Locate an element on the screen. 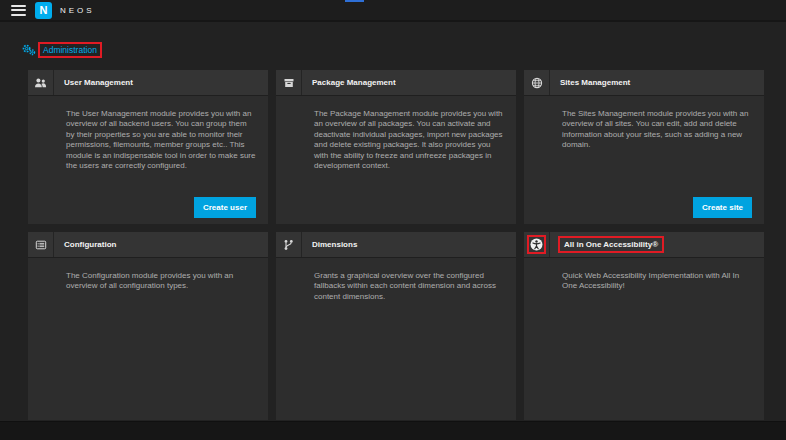  card-package-management: Package Management The Package Managemen… is located at coordinates (396, 147).